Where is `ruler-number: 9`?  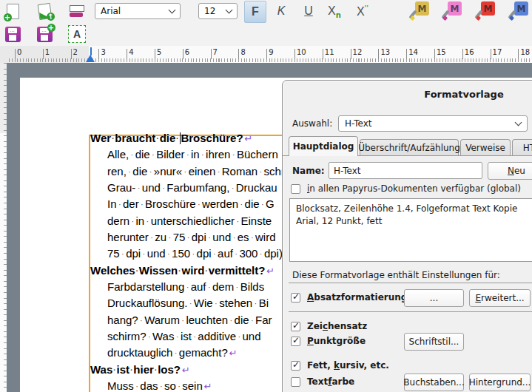 ruler-number: 9 is located at coordinates (271, 52).